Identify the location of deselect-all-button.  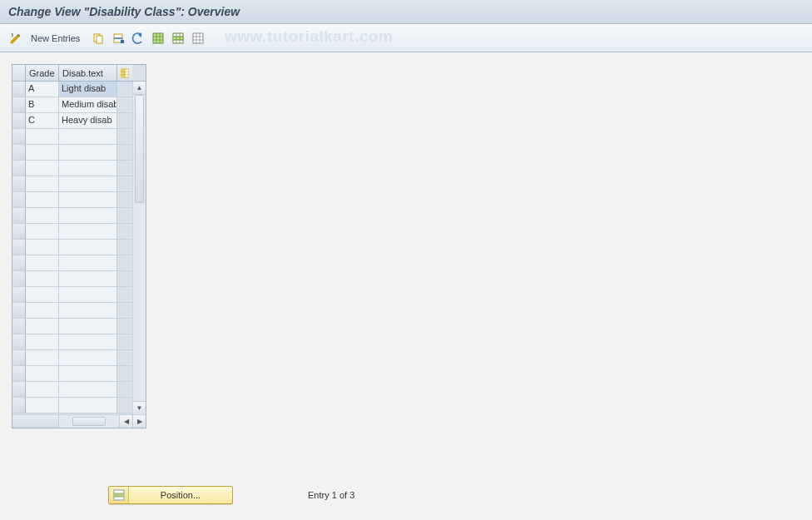
(198, 38).